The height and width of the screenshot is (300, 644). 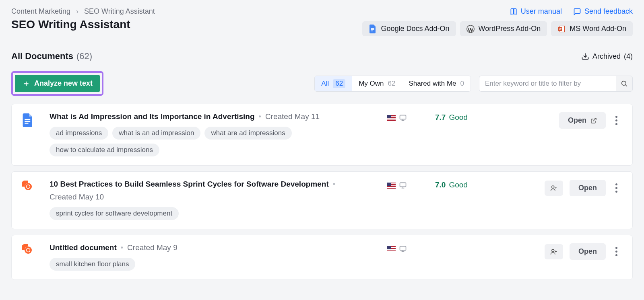 What do you see at coordinates (152, 117) in the screenshot?
I see `document-title: What is Ad Impression and Its Importance…` at bounding box center [152, 117].